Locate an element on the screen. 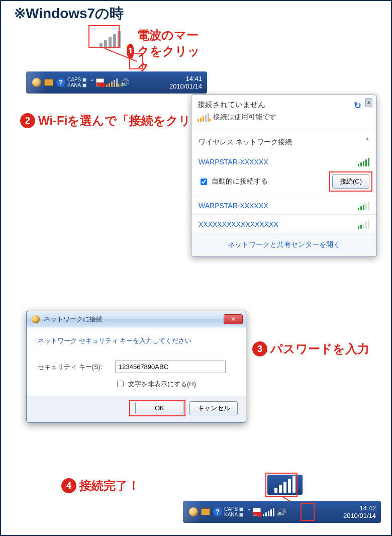 Image resolution: width=392 pixels, height=536 pixels. step-number-2: 2 is located at coordinates (28, 121).